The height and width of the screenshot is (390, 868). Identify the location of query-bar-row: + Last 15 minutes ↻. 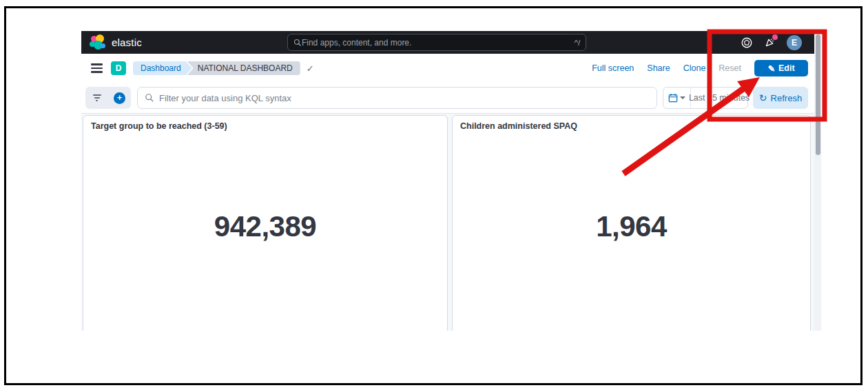
(451, 98).